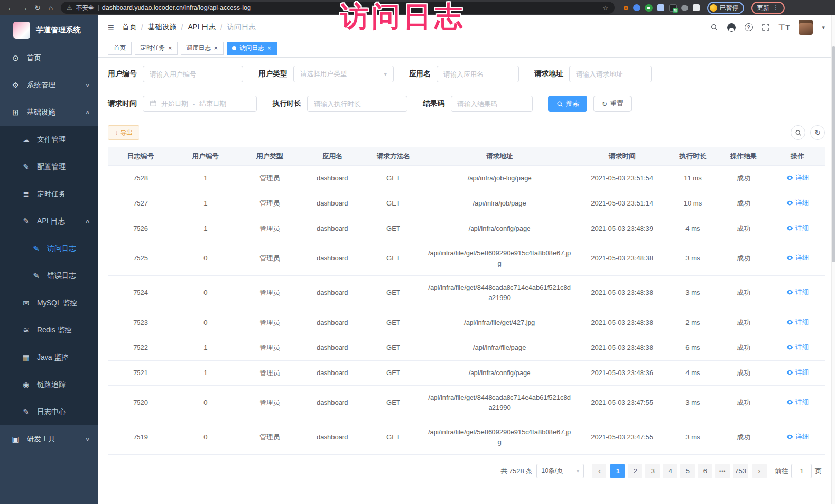  Describe the element at coordinates (604, 104) in the screenshot. I see `refresh-icon: ↻` at that location.